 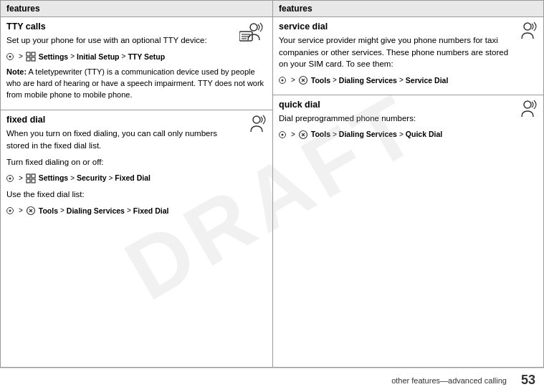 What do you see at coordinates (31, 211) in the screenshot?
I see `tools-icon` at bounding box center [31, 211].